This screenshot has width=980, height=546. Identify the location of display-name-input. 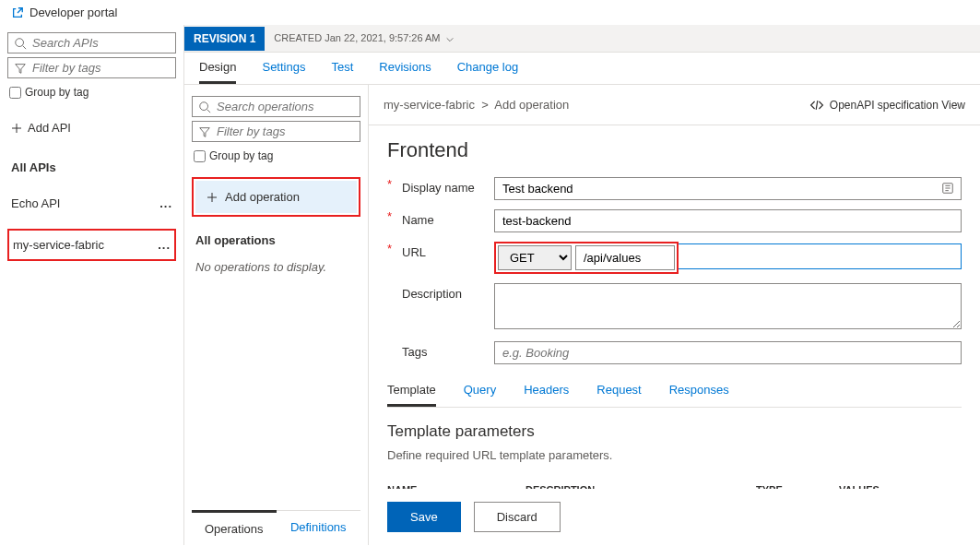
(728, 188).